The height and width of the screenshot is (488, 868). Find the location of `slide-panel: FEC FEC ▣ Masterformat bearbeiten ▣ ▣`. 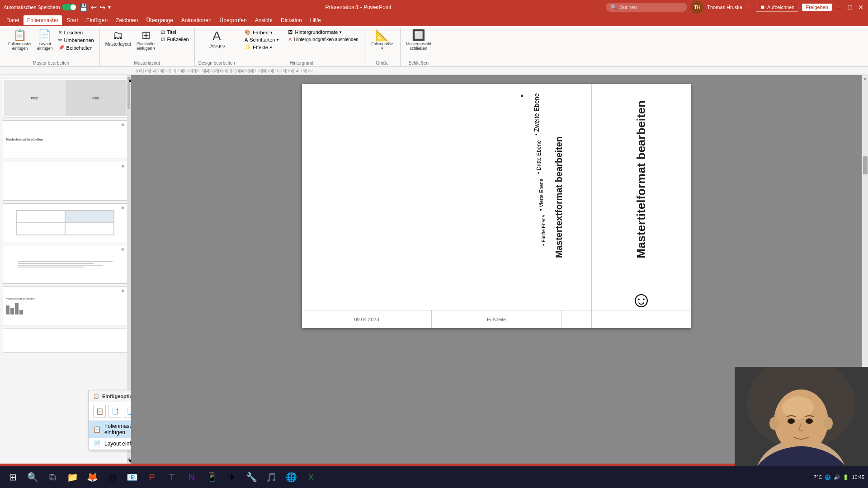

slide-panel: FEC FEC ▣ Masterformat bearbeiten ▣ ▣ is located at coordinates (66, 269).